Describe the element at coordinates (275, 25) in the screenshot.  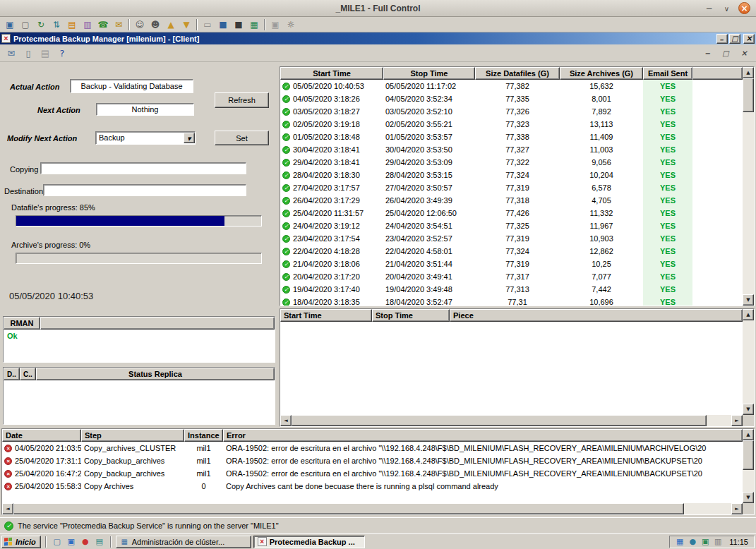
I see `copy-screen-icon: ▣` at that location.